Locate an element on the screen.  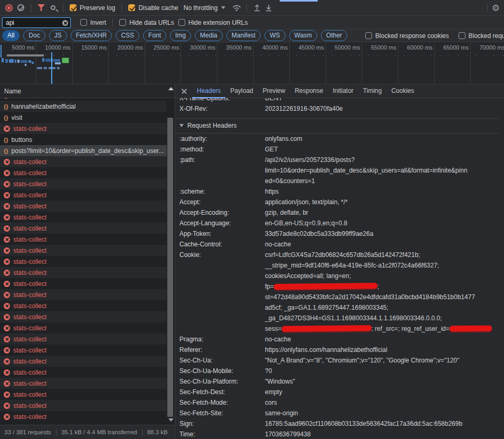
timeline-tick-label: 55000 ms is located at coordinates (384, 47).